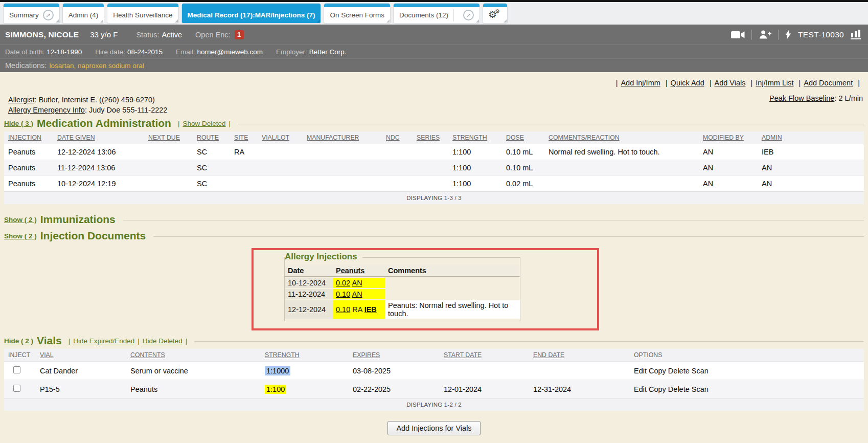  I want to click on sort-expires: EXPIRES, so click(366, 355).